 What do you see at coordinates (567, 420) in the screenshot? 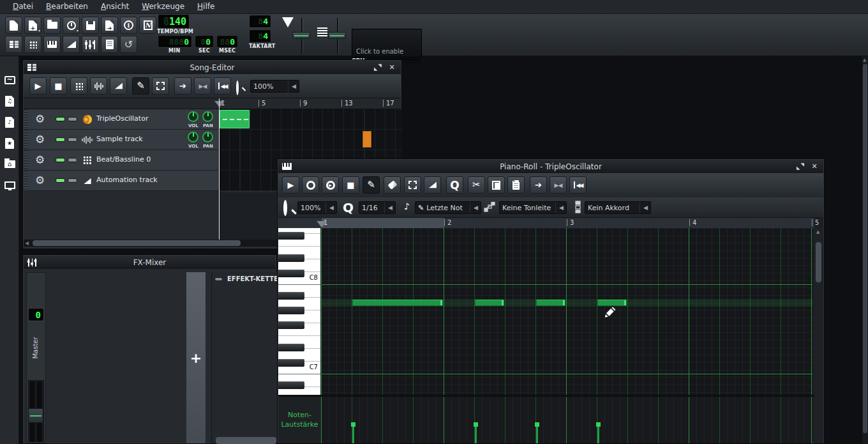
I see `velocity-edit-area` at bounding box center [567, 420].